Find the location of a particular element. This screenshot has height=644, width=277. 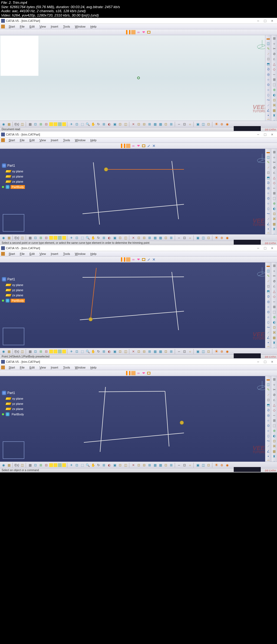

menu-edit: Edit is located at coordinates (32, 254).